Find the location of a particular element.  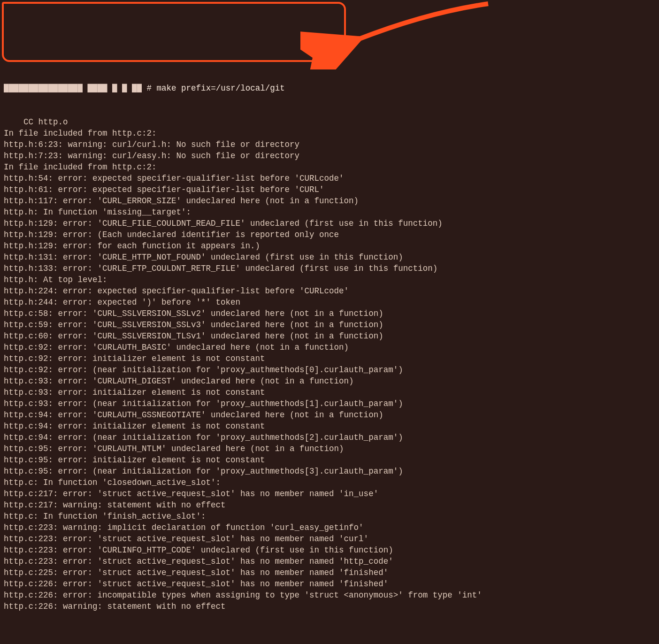

output-line: http.h:7:23: warning: curl/easy.h: No su… is located at coordinates (330, 156).